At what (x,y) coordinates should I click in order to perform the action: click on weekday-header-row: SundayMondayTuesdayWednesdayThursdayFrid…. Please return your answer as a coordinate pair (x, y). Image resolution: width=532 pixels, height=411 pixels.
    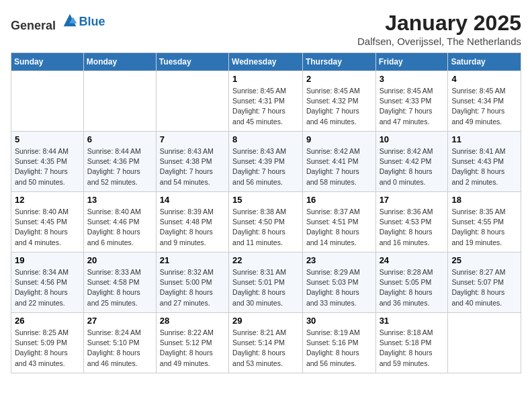
    Looking at the image, I should click on (266, 62).